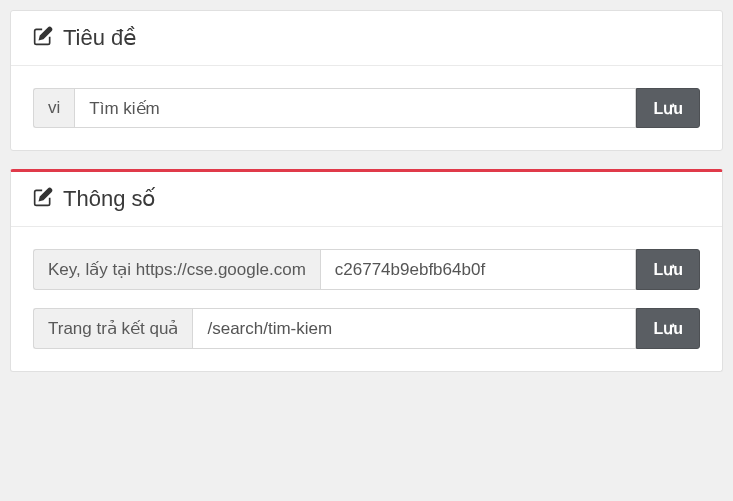 The height and width of the screenshot is (501, 733). What do you see at coordinates (176, 270) in the screenshot?
I see `cse-key-label: Key, lấy tại https://cse.google.com` at bounding box center [176, 270].